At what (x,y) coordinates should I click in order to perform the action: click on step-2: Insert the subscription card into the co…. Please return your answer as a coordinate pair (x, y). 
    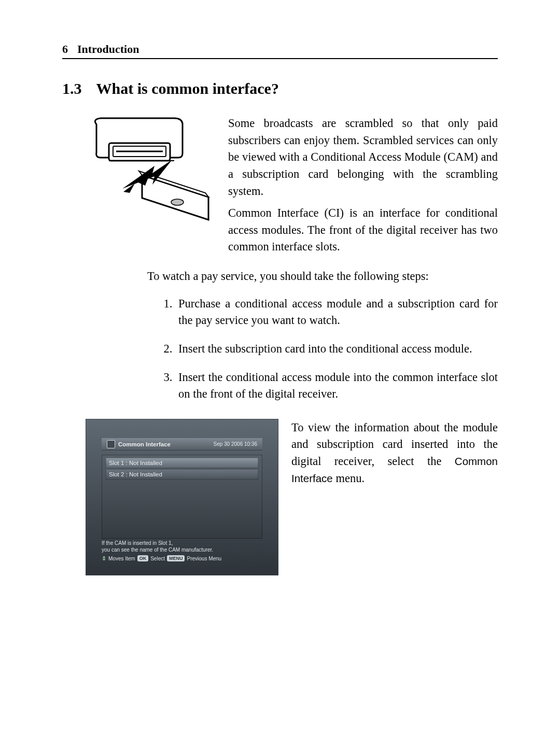
    Looking at the image, I should click on (337, 349).